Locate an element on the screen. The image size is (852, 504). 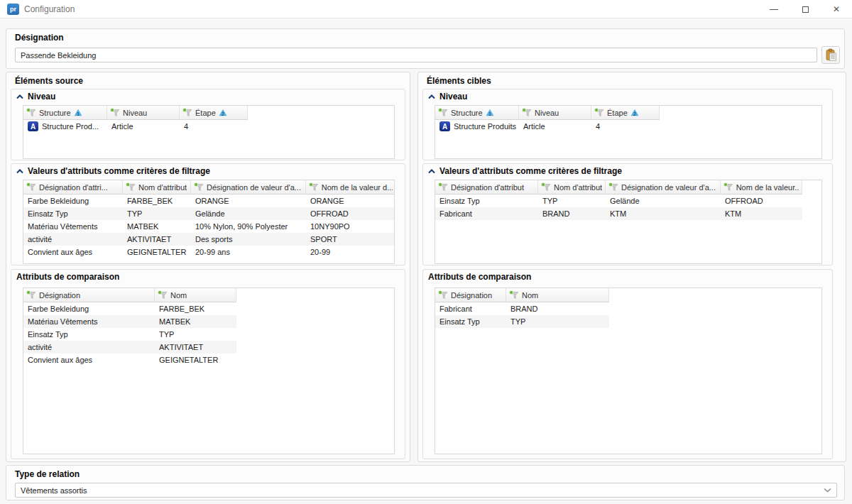
table-cell: OFFROAD is located at coordinates (761, 201).